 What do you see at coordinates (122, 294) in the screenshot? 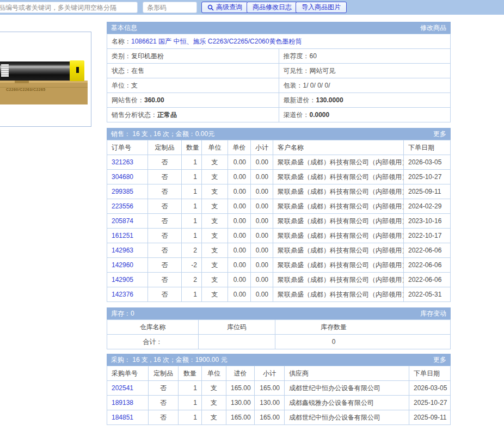
I see `sales-order-link: 142376` at bounding box center [122, 294].